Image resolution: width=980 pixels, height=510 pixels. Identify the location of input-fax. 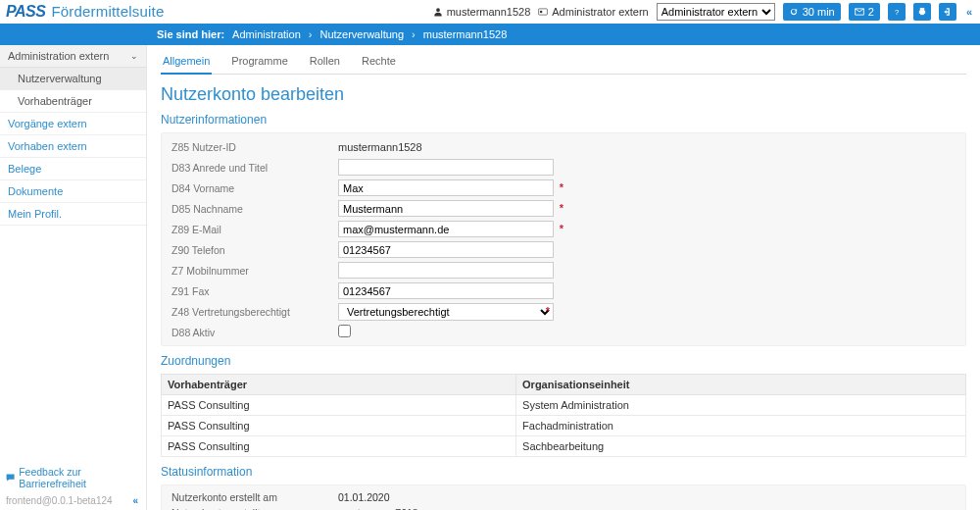
(446, 290).